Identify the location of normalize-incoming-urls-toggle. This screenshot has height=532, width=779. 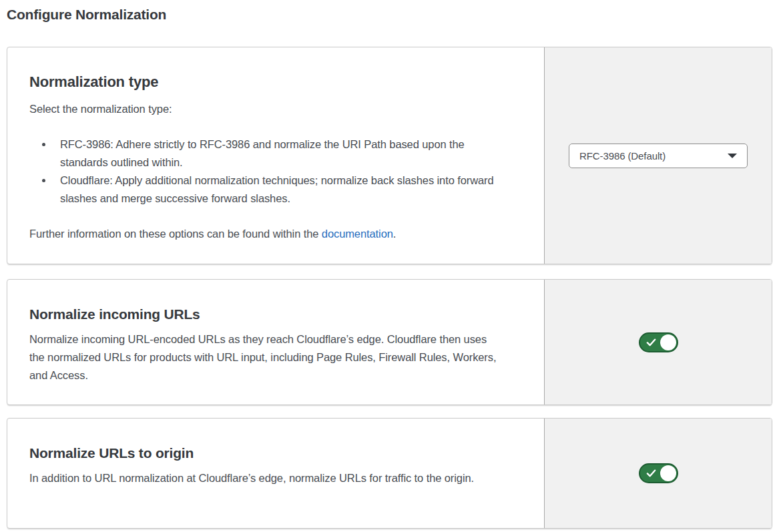
(658, 342).